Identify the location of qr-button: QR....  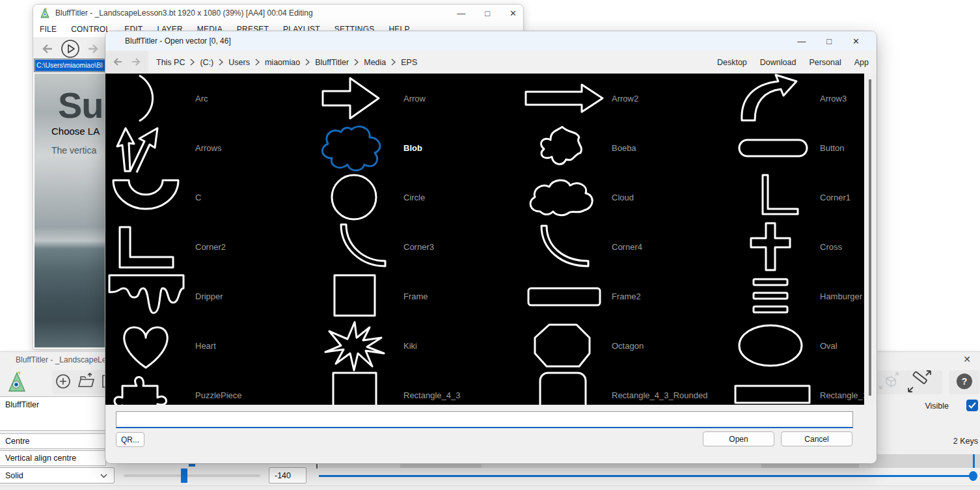
(130, 440).